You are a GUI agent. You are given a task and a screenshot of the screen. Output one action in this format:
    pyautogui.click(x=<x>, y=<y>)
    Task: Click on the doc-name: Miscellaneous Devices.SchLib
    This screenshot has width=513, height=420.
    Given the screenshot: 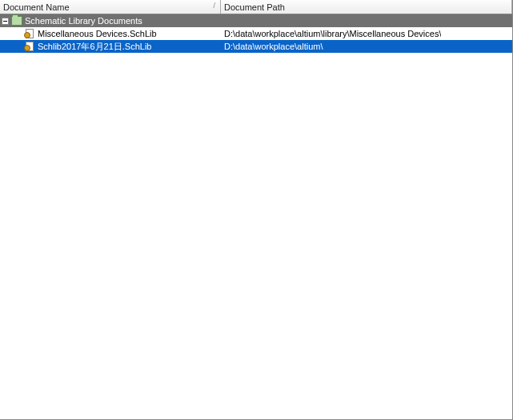 What is the action you would take?
    pyautogui.click(x=98, y=34)
    